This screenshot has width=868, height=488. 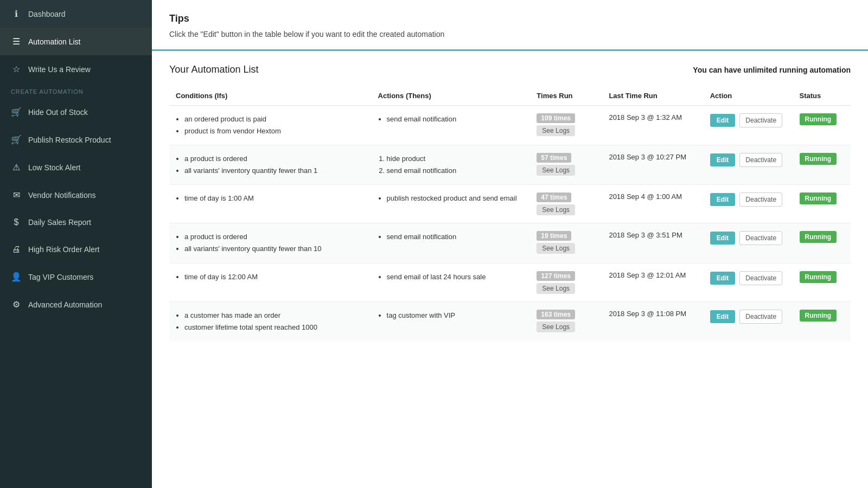 I want to click on sidebar-item-low-stock-alert: ⚠ Low Stock Alert, so click(x=76, y=167).